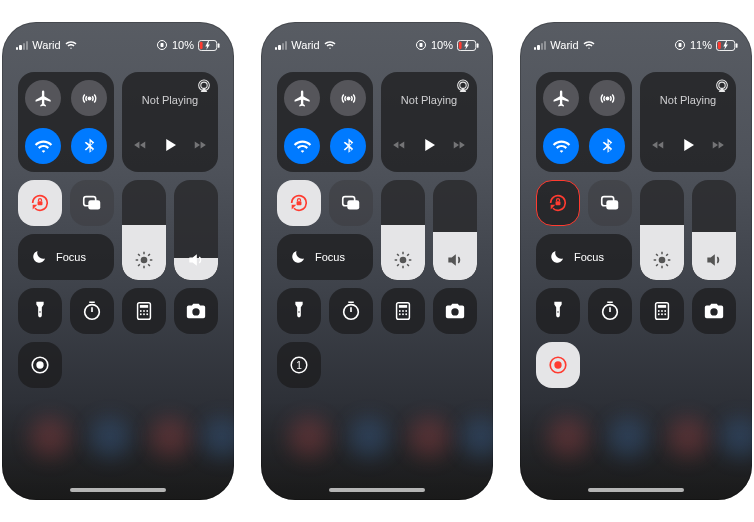 This screenshot has width=754, height=522. Describe the element at coordinates (714, 260) in the screenshot. I see `speaker-icon` at that location.